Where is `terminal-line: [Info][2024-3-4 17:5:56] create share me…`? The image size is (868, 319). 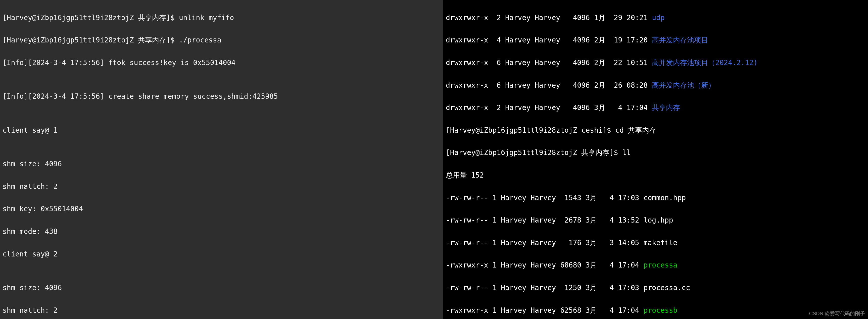
terminal-line: [Info][2024-3-4 17:5:56] create share me… is located at coordinates (222, 96).